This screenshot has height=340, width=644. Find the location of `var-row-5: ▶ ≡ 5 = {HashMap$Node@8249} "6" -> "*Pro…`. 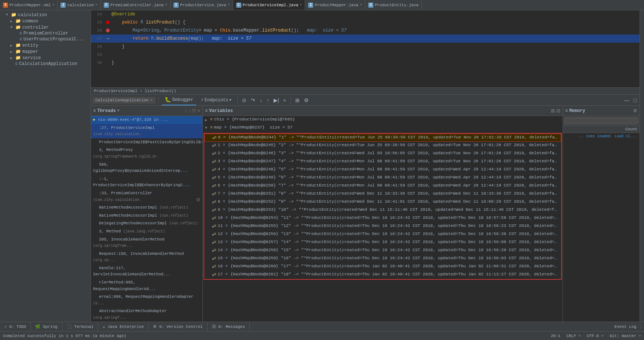

var-row-5: ▶ ≡ 5 = {HashMap$Node@8249} "6" -> "*Pro… is located at coordinates (383, 178).